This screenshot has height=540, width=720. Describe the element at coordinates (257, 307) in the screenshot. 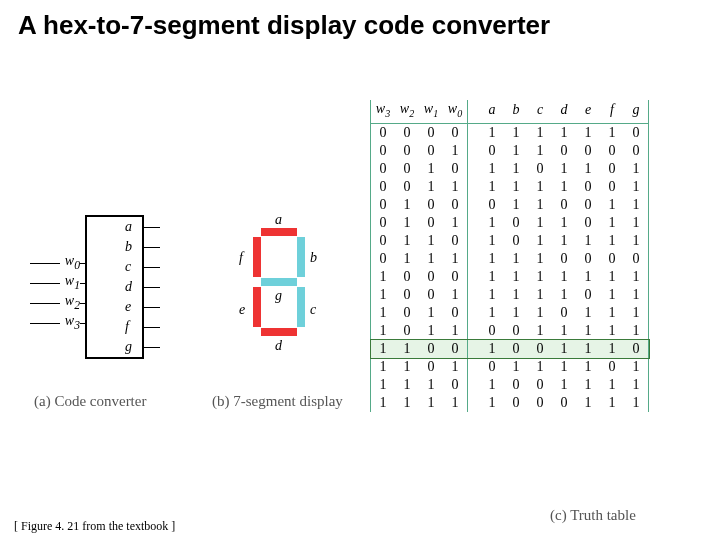

I see `segment-e` at that location.